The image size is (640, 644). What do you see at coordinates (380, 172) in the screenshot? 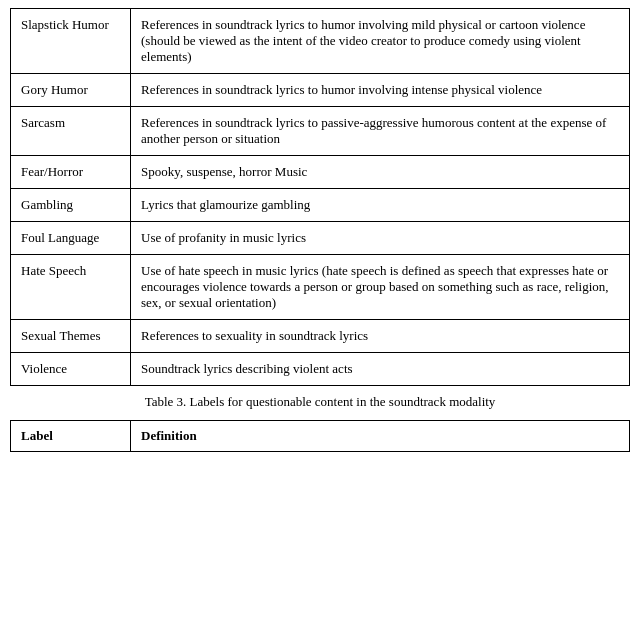
I see `definition-cell: Spooky, suspense, horror Music` at bounding box center [380, 172].